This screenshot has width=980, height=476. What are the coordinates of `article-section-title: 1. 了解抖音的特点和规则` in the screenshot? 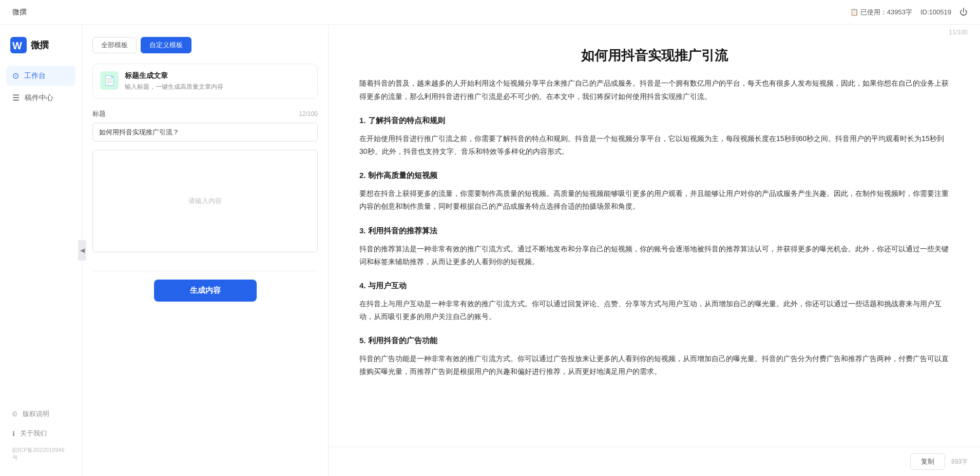 It's located at (654, 120).